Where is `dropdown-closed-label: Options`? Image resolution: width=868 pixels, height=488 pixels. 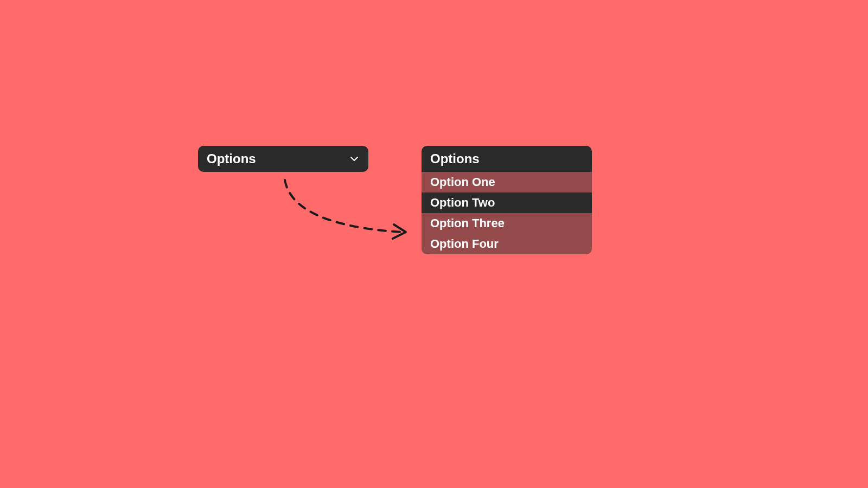 dropdown-closed-label: Options is located at coordinates (231, 159).